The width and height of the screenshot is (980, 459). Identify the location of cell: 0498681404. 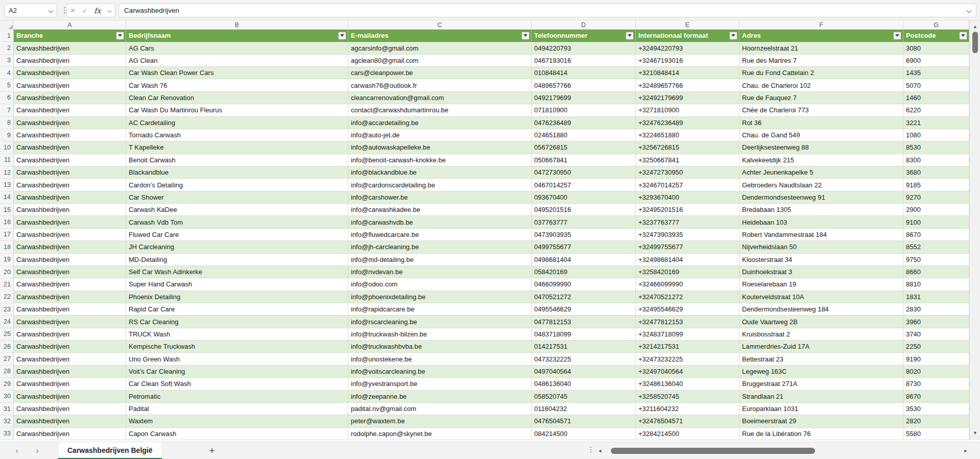
(584, 260).